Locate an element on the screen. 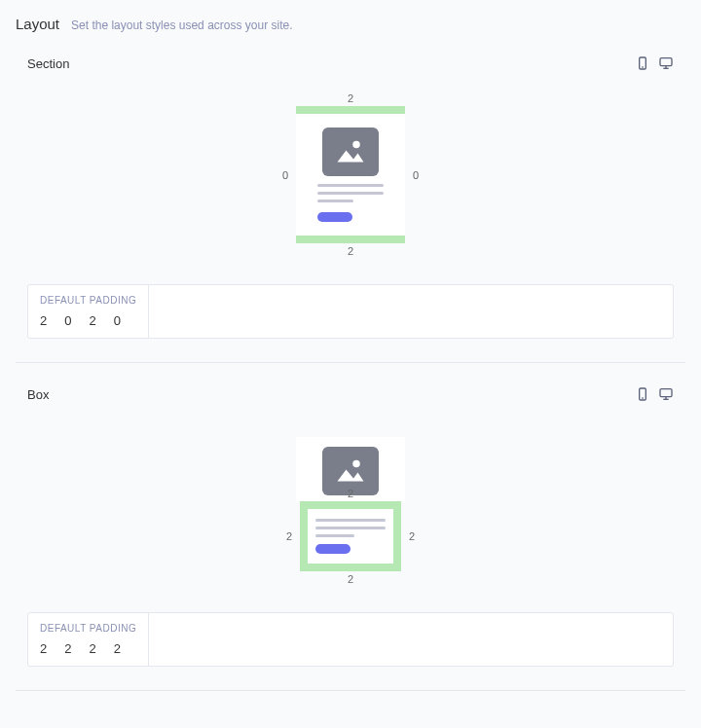 The height and width of the screenshot is (728, 701). padding-bottom-indicator is located at coordinates (350, 239).